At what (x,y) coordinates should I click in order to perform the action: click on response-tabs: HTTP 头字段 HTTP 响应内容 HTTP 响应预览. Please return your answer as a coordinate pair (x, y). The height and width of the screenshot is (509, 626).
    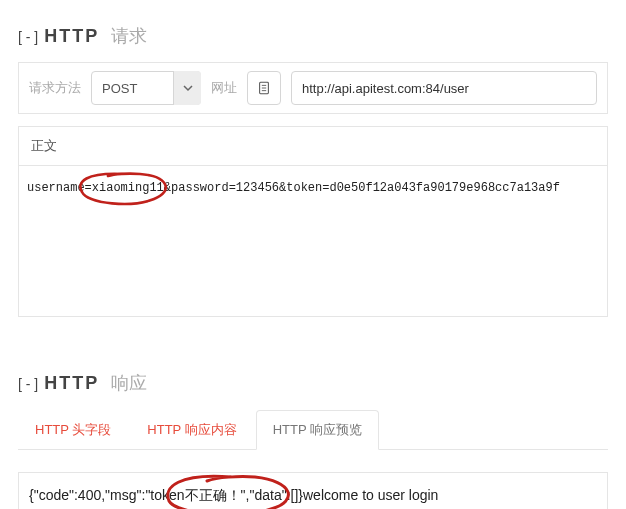
    Looking at the image, I should click on (313, 430).